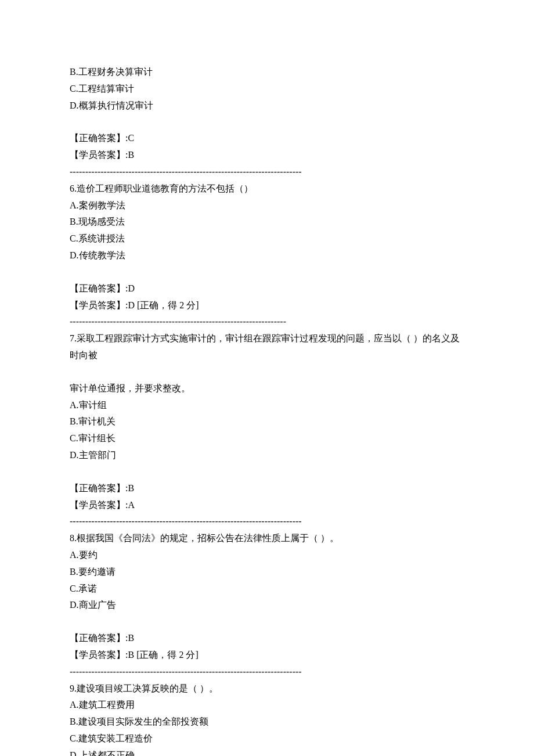 Image resolution: width=534 pixels, height=756 pixels. Describe the element at coordinates (267, 389) in the screenshot. I see `question-extra-paragraph: 审计单位通报，并要求整改。` at that location.